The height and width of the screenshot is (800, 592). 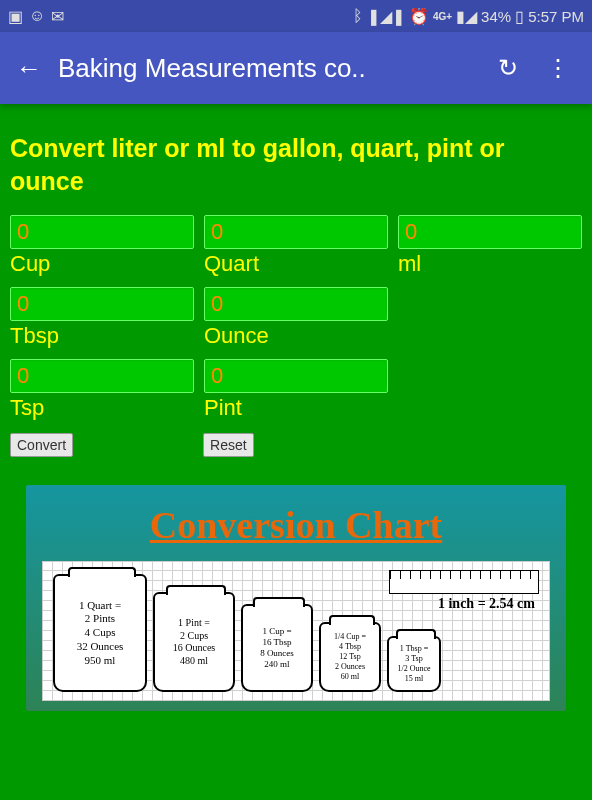 I want to click on ml-input, so click(x=490, y=232).